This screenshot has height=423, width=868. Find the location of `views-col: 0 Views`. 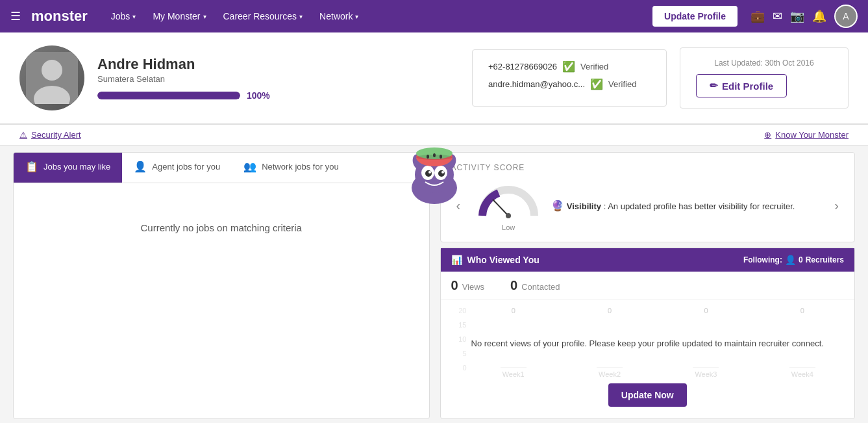

views-col: 0 Views is located at coordinates (468, 286).